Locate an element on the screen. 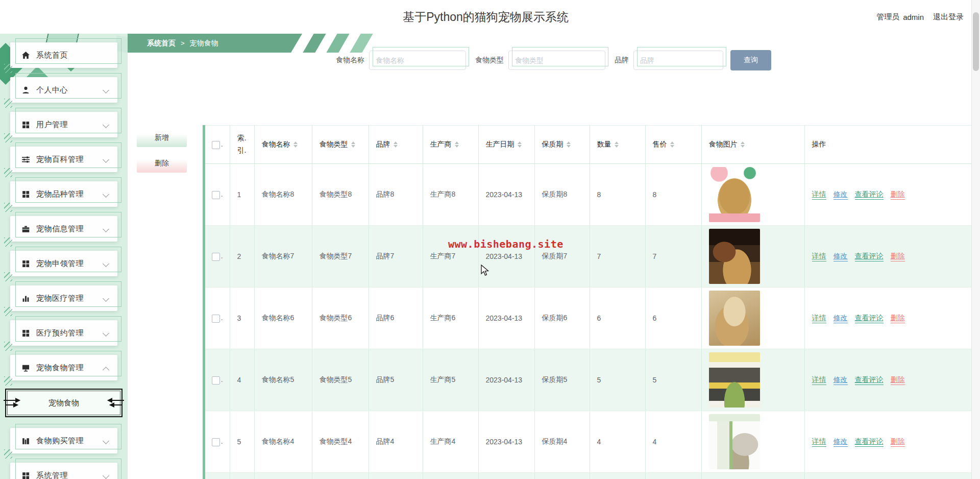 This screenshot has height=479, width=980. cell-food-type: 食物类型5 is located at coordinates (340, 380).